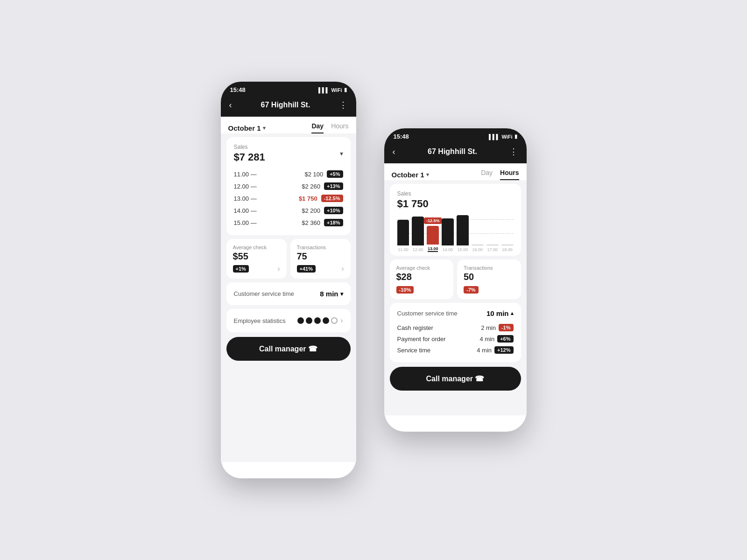 The width and height of the screenshot is (747, 560). Describe the element at coordinates (456, 289) in the screenshot. I see `content-right: October 1 ▾ Day Hours Sales $1 750 11.00` at that location.